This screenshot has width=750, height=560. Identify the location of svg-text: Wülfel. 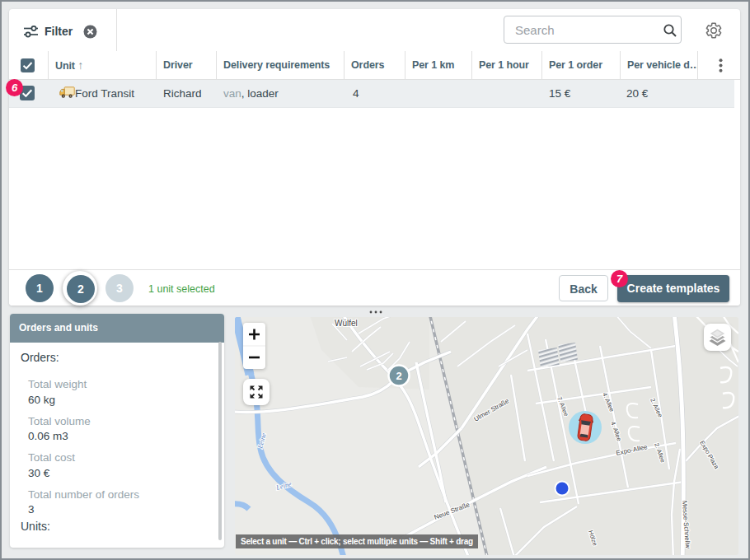
(346, 323).